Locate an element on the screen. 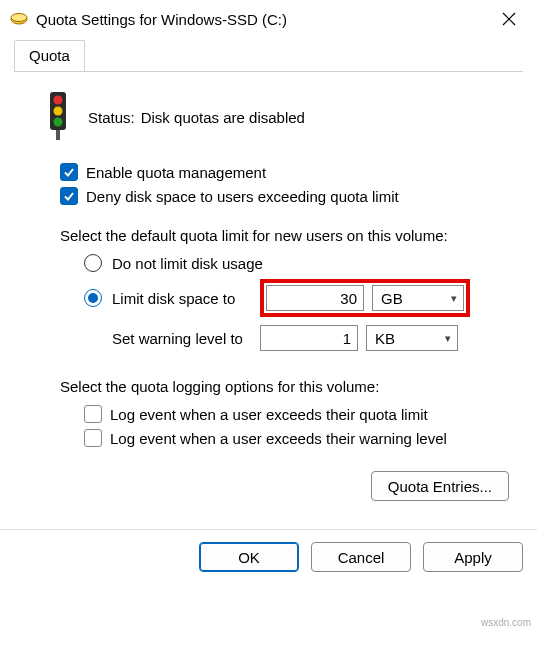 This screenshot has height=664, width=537. warn-label: Set warning level to is located at coordinates (168, 338).